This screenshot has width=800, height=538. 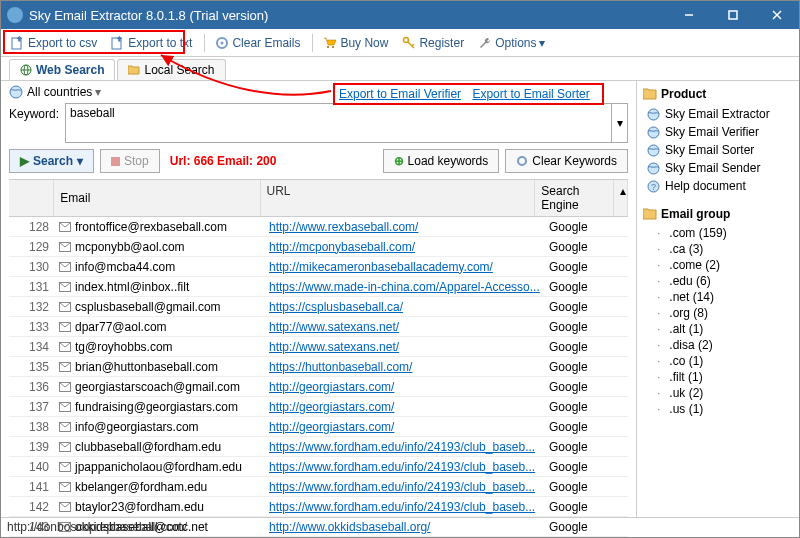 What do you see at coordinates (318, 327) in the screenshot?
I see `table-row: 133dpar77@aol.comhttp://www.satexans.net…` at bounding box center [318, 327].